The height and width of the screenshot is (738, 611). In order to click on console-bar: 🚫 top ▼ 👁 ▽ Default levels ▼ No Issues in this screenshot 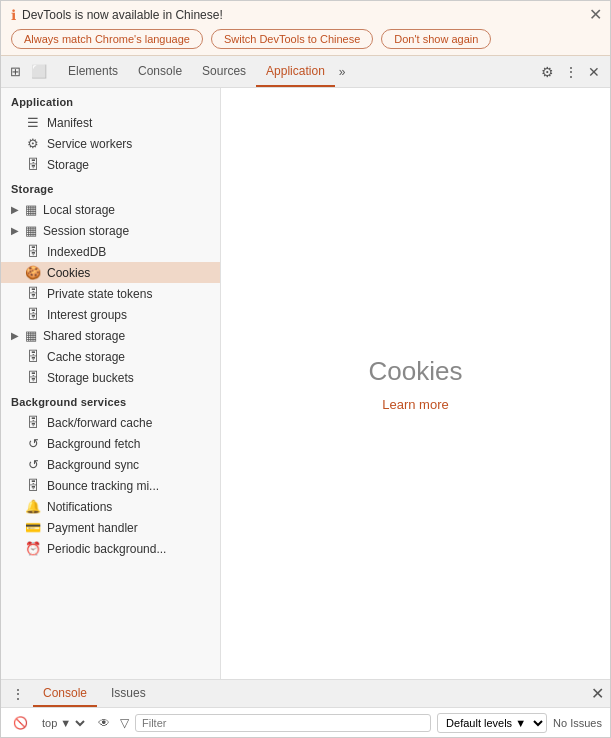, I will do `click(306, 722)`.